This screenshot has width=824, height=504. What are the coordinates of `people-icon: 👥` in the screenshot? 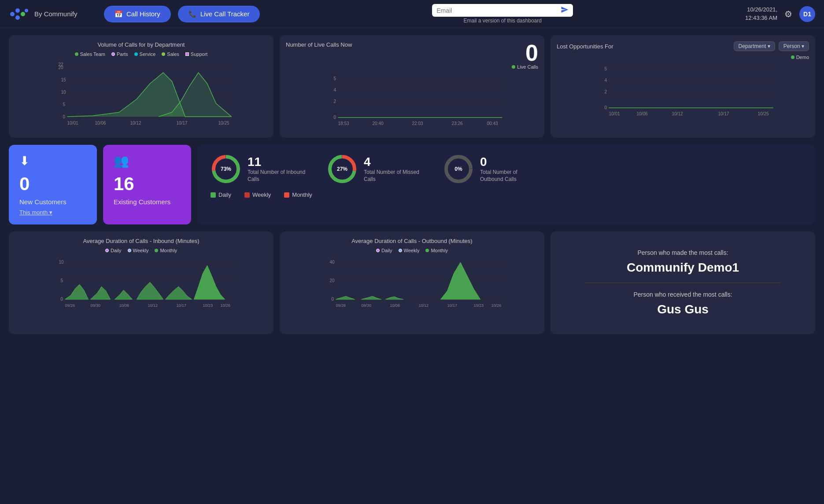 It's located at (147, 161).